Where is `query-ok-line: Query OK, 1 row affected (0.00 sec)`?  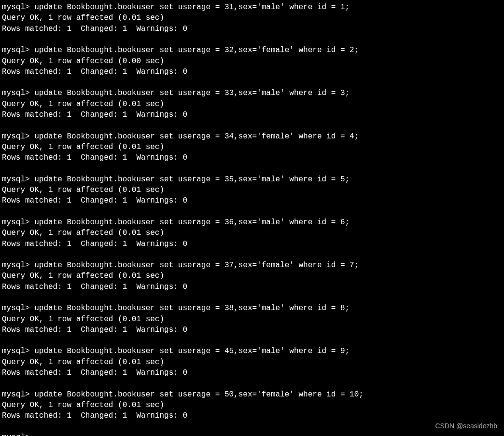 query-ok-line: Query OK, 1 row affected (0.00 sec) is located at coordinates (252, 61).